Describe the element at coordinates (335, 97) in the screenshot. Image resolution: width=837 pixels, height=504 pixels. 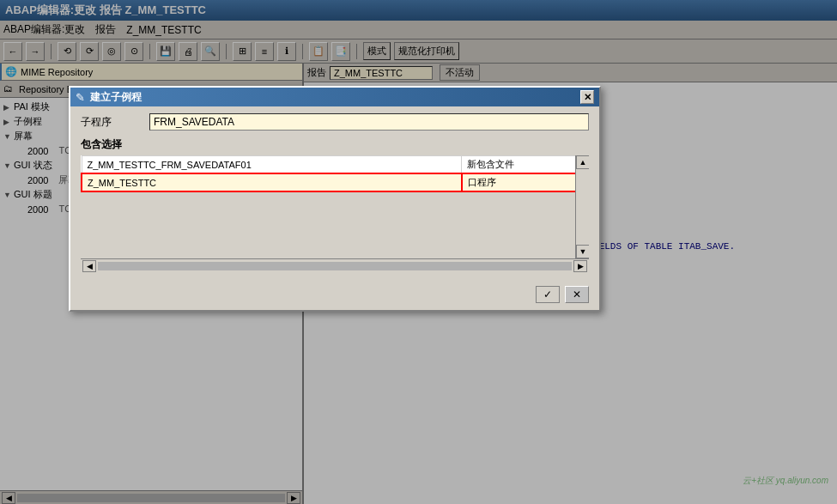
I see `dialog-titlebar: ✎ 建立子例程 ✕` at that location.